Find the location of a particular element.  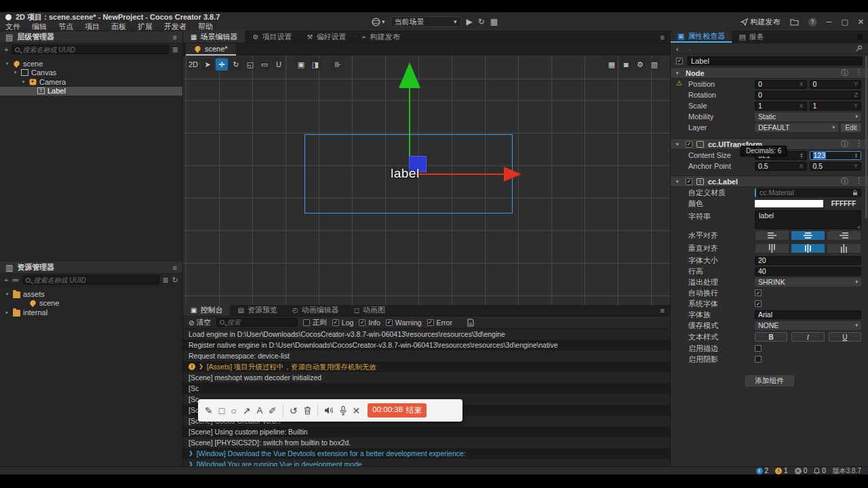

undo-icon: ↺ is located at coordinates (294, 411).